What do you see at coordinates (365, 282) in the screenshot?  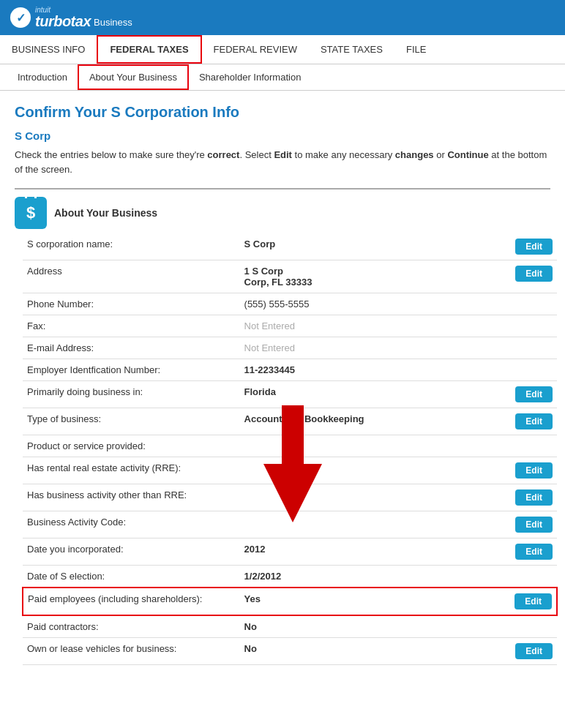 I see `address-line2: Corp, FL 33333` at bounding box center [365, 282].